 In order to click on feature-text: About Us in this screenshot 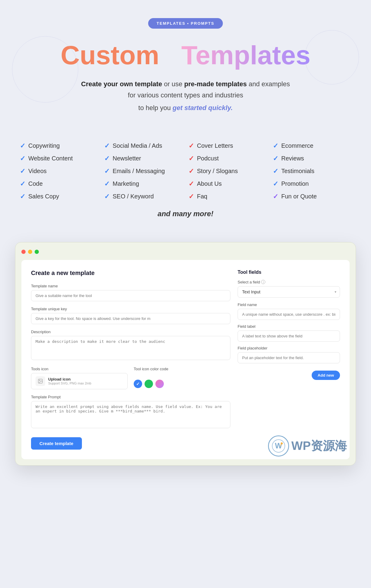, I will do `click(209, 184)`.